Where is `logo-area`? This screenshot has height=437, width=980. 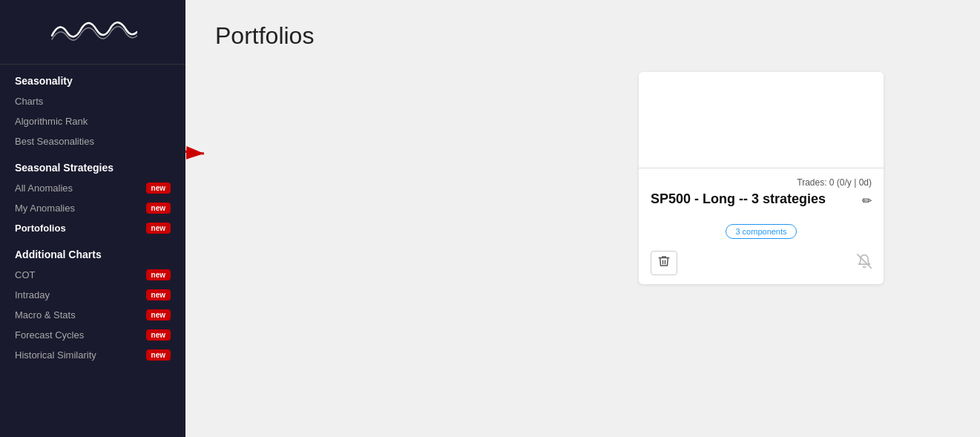
logo-area is located at coordinates (93, 33).